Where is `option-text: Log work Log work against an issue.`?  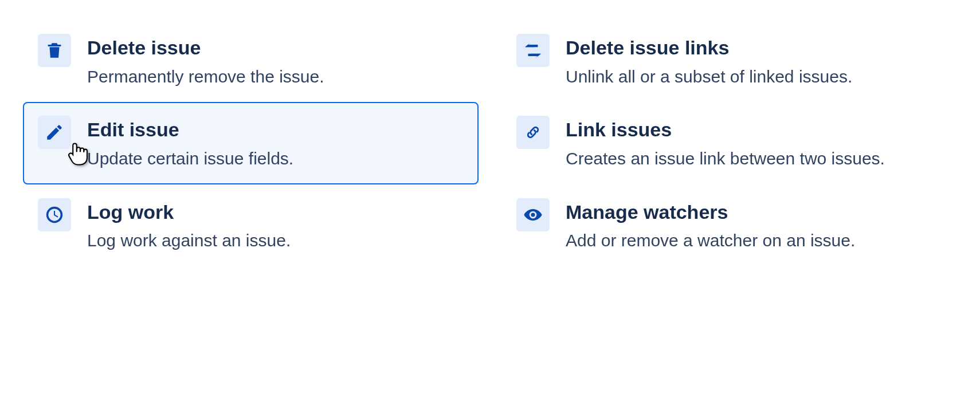
option-text: Log work Log work against an issue. is located at coordinates (189, 226).